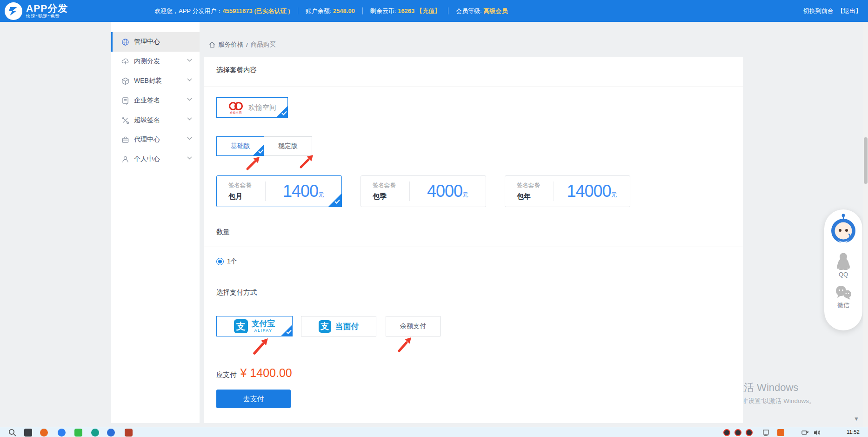 Image resolution: width=868 pixels, height=437 pixels. Describe the element at coordinates (263, 326) in the screenshot. I see `alipay-label: 支付宝 ALIPAY` at that location.